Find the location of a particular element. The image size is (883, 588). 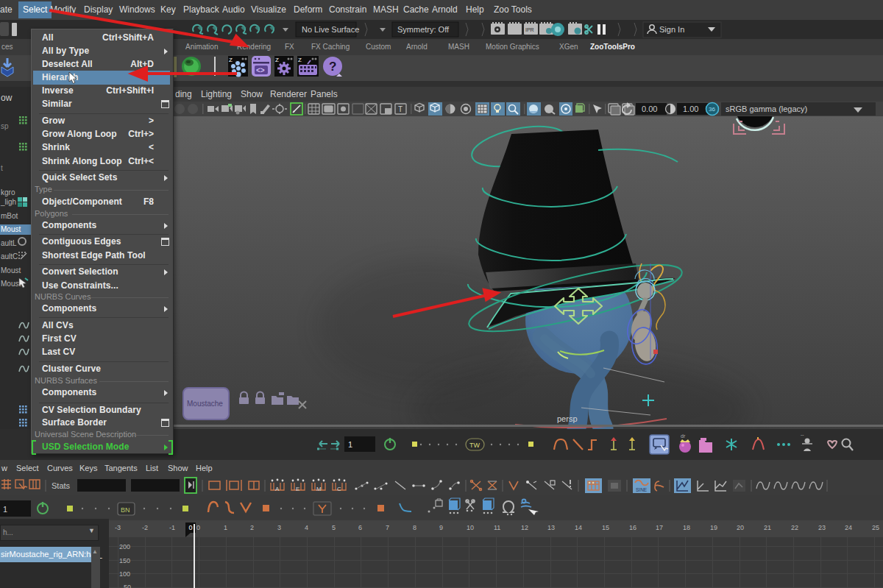

svg-text: Stats is located at coordinates (61, 486).